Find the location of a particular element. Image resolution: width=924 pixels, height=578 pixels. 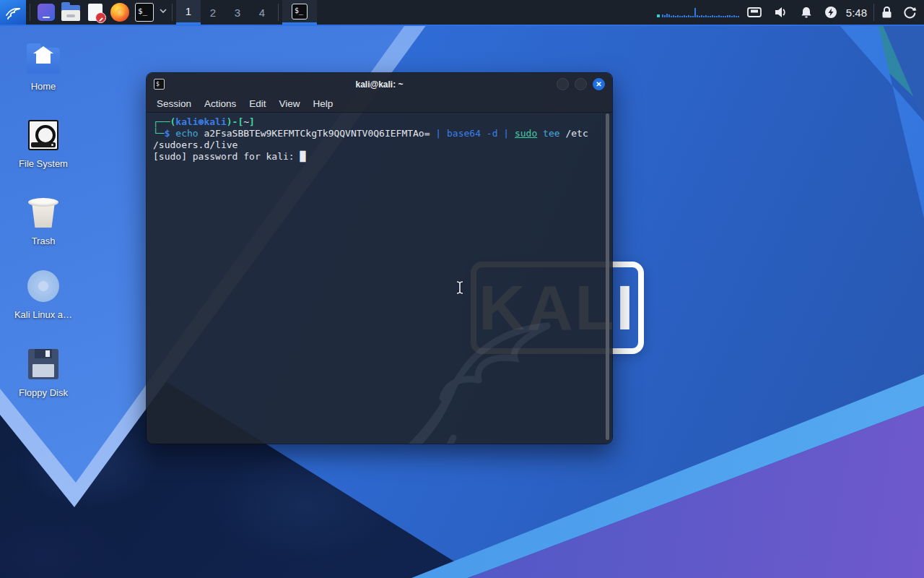

system-load-graph is located at coordinates (698, 12).